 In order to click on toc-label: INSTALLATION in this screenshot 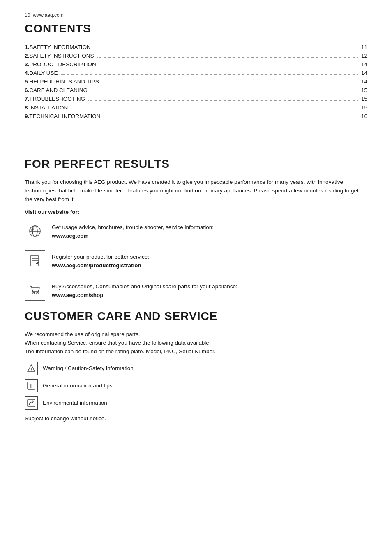, I will do `click(49, 108)`.